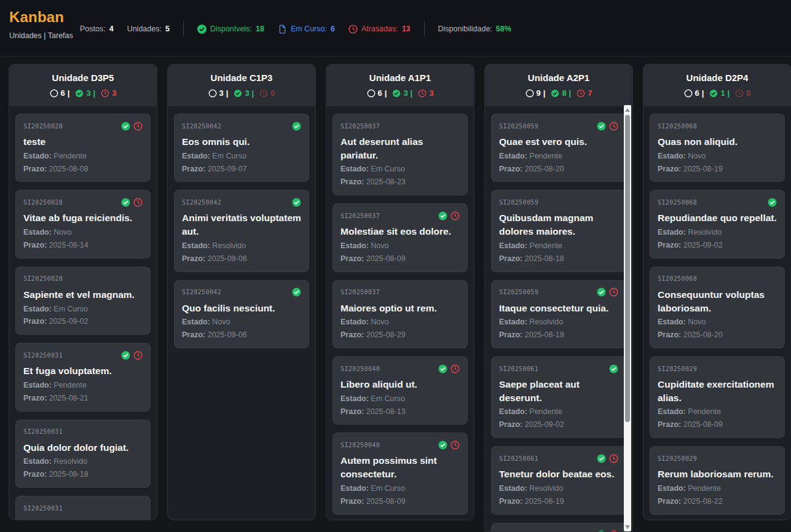 The height and width of the screenshot is (532, 791). I want to click on prazo-value: 2025-08-13, so click(386, 412).